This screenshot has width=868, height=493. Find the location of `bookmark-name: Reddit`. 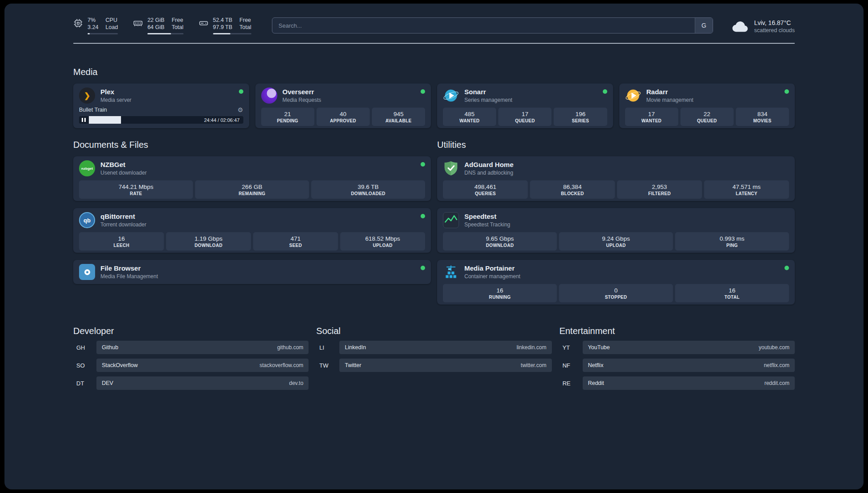

bookmark-name: Reddit is located at coordinates (596, 383).